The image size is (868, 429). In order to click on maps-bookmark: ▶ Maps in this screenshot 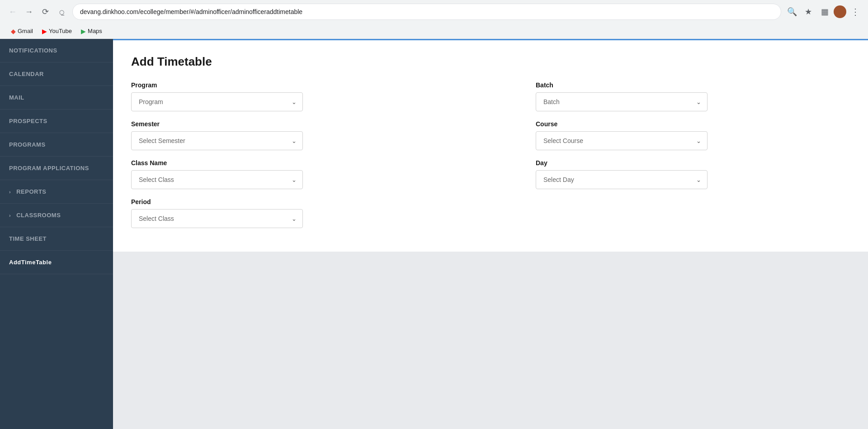, I will do `click(91, 31)`.